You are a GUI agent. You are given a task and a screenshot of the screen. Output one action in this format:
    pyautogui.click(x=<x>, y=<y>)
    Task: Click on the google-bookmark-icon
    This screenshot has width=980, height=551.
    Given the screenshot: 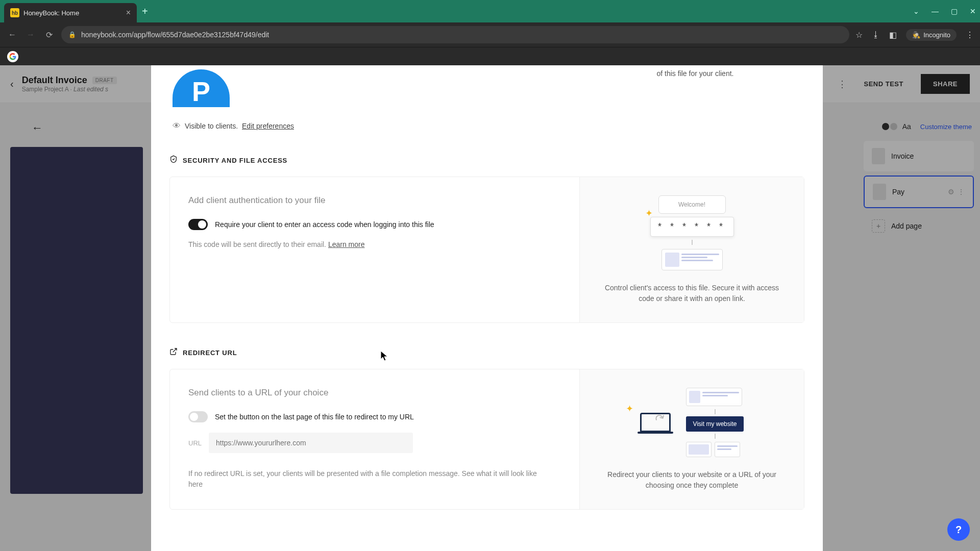 What is the action you would take?
    pyautogui.click(x=13, y=57)
    